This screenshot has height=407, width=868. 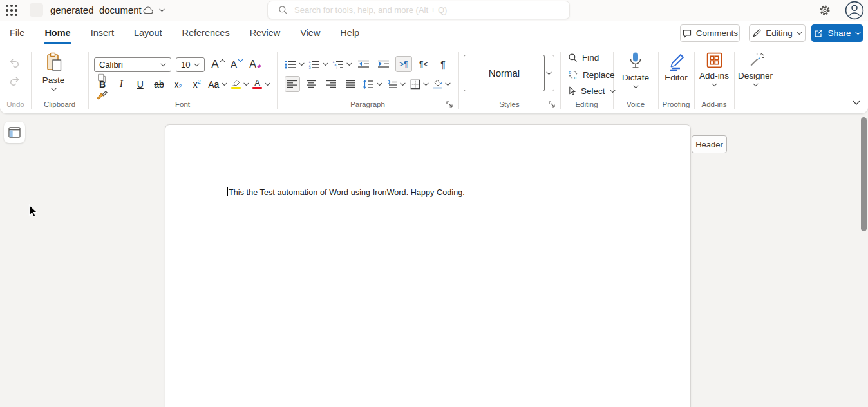 I want to click on search-icon, so click(x=283, y=10).